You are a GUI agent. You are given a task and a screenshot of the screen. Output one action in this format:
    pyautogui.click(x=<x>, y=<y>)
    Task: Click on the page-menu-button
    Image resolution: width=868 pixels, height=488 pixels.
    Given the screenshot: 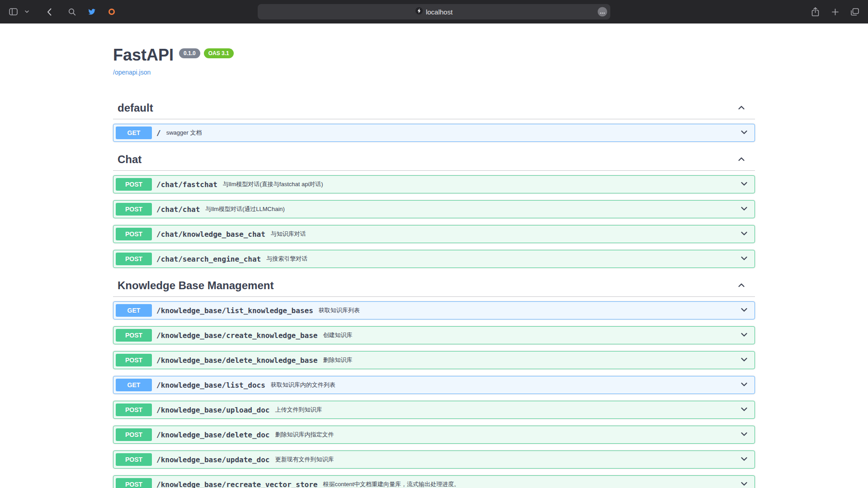 What is the action you would take?
    pyautogui.click(x=602, y=12)
    